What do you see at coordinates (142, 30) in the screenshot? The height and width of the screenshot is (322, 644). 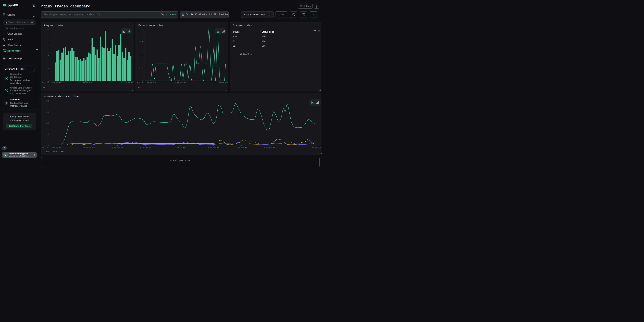 I see `svg-text: 3` at bounding box center [142, 30].